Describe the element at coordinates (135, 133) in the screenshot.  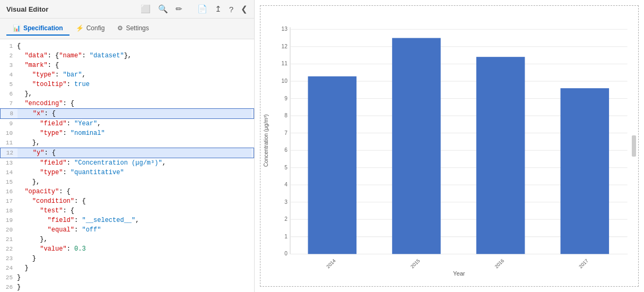
I see `line-content: "type": "nominal"` at that location.